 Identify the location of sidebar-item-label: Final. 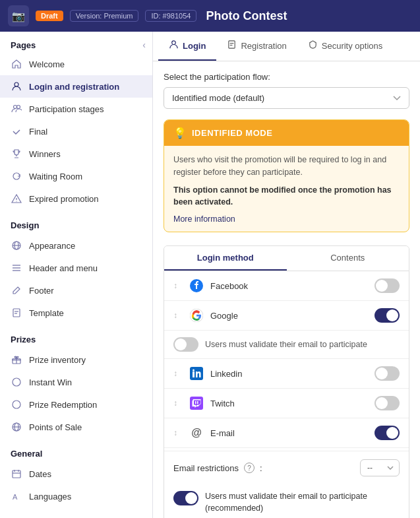
(38, 132).